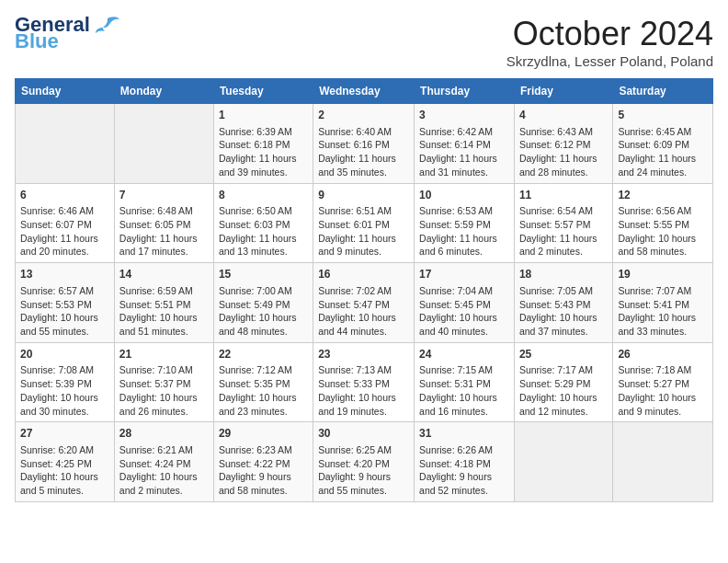  Describe the element at coordinates (52, 41) in the screenshot. I see `logo-blue: Blue` at that location.